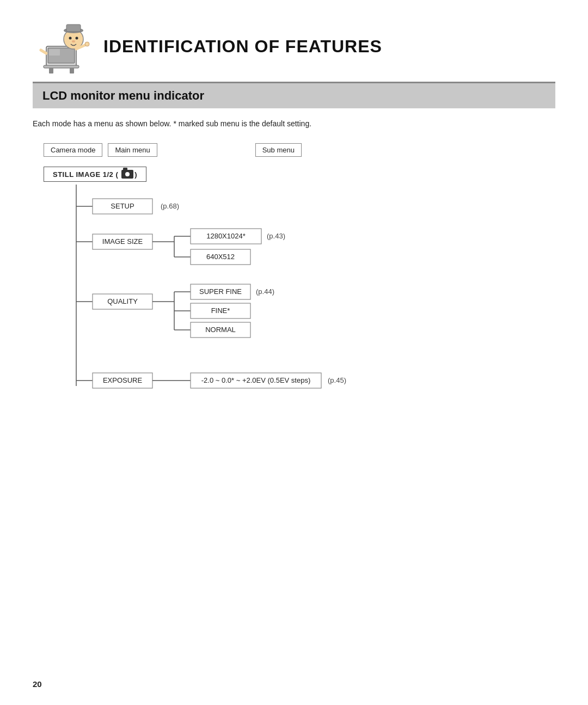  I want to click on page-number: 20, so click(37, 684).